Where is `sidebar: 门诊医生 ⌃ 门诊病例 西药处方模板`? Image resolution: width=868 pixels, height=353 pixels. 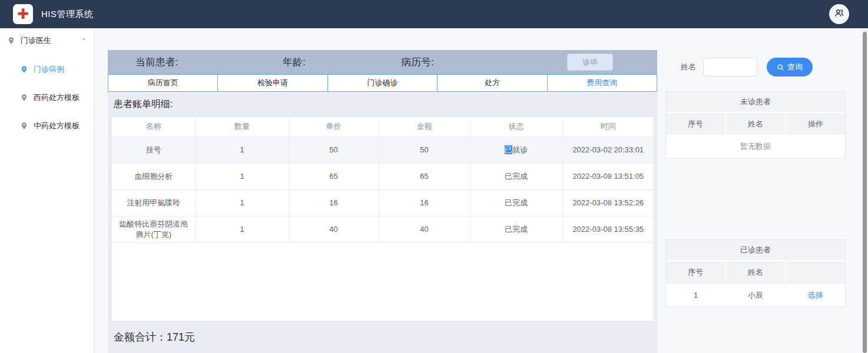 sidebar: 门诊医生 ⌃ 门诊病例 西药处方模板 is located at coordinates (47, 191).